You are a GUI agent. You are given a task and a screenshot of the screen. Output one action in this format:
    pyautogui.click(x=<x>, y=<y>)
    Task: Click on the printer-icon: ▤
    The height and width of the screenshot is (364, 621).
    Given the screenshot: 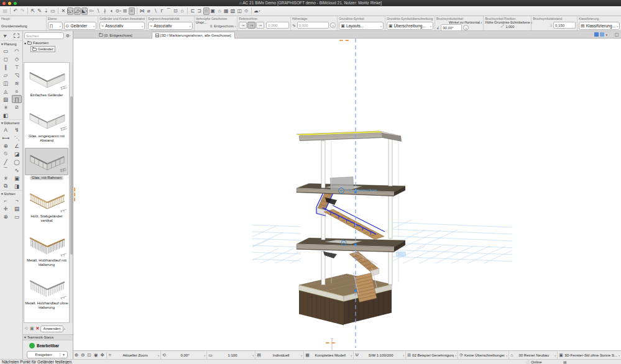 What is the action you would take?
    pyautogui.click(x=565, y=362)
    